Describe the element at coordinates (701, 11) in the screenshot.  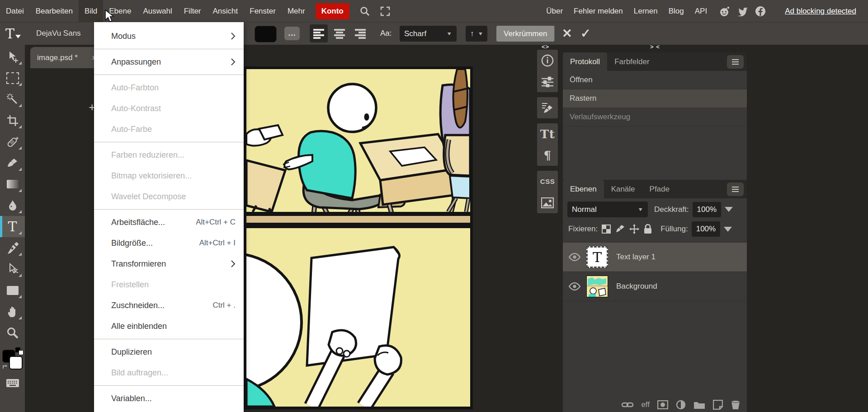
I see `link-api: API` at that location.